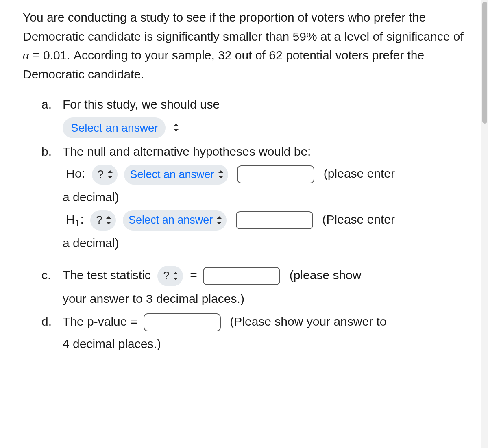 The image size is (488, 448). What do you see at coordinates (267, 198) in the screenshot?
I see `ho-tail-text: a decimal)` at bounding box center [267, 198].